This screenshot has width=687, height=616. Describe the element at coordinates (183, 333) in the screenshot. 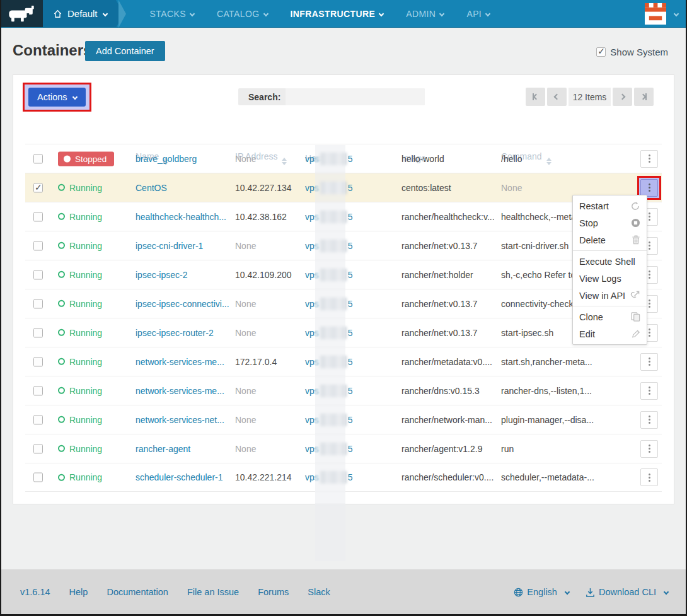

I see `container-name-link: ipsec-ipsec-router-2` at that location.